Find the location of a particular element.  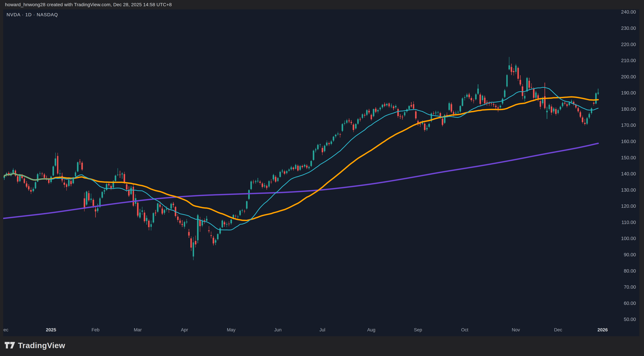

svg-text: 230.00 is located at coordinates (628, 28).